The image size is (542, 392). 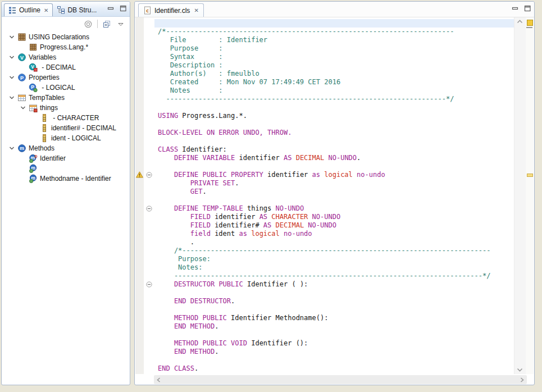 What do you see at coordinates (336, 226) in the screenshot?
I see `code-line: FIELD identifier# AS DECIMAL NO-UNDO` at bounding box center [336, 226].